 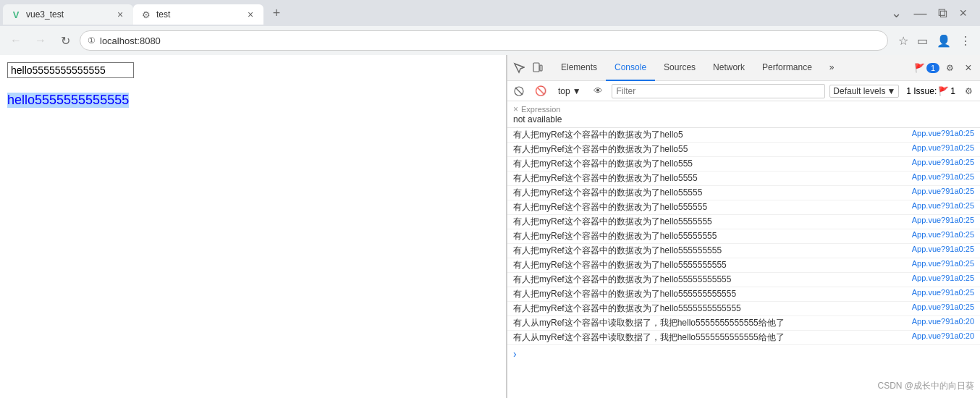 What do you see at coordinates (864, 91) in the screenshot?
I see `default-levels-selector: Default levels ▼` at bounding box center [864, 91].